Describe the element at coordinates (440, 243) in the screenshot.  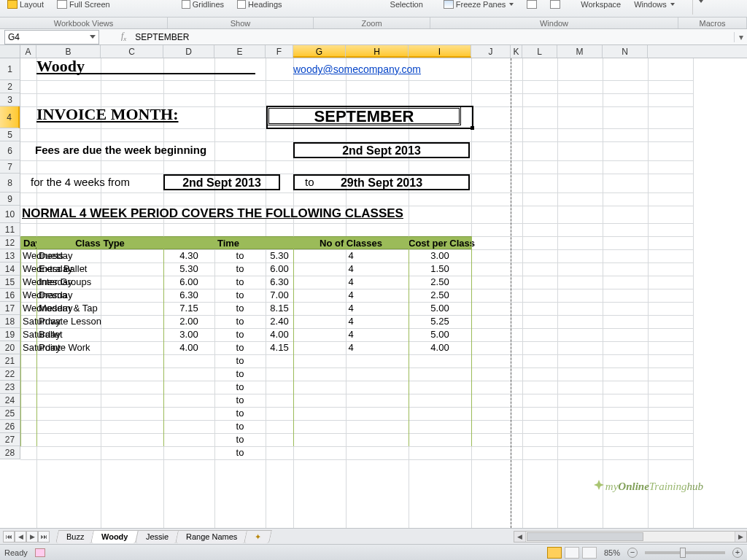
I see `table-header: Cost per Class` at that location.